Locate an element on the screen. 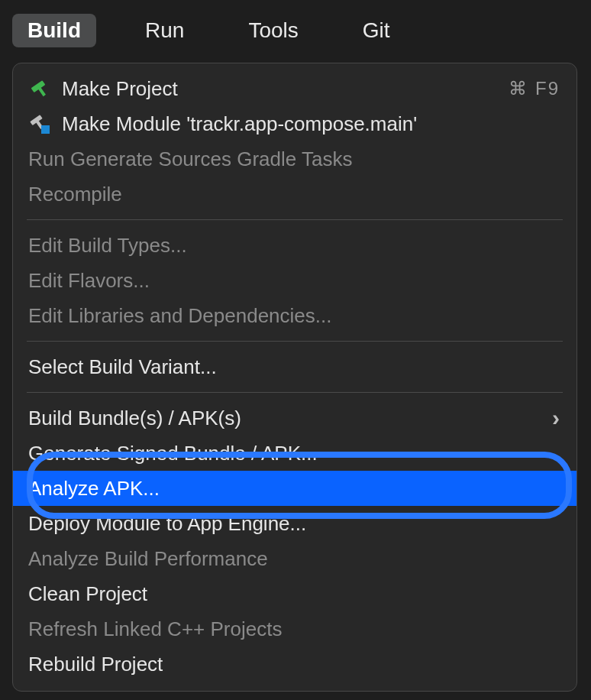 The height and width of the screenshot is (700, 591). menu-item-label: Run Generate Sources Gradle Tasks is located at coordinates (294, 159).